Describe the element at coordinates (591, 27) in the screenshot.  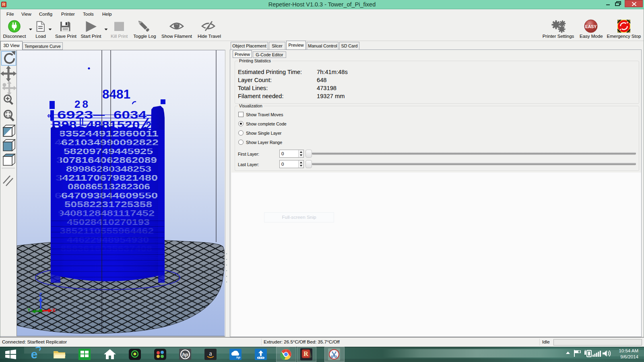
I see `svg-text: EASY` at that location.